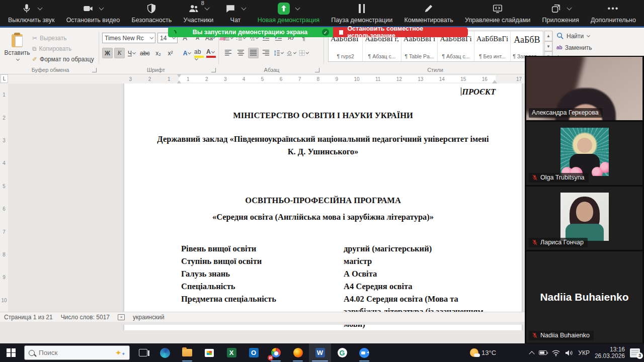 This screenshot has height=362, width=644. I want to click on group-divider, so click(99, 48).